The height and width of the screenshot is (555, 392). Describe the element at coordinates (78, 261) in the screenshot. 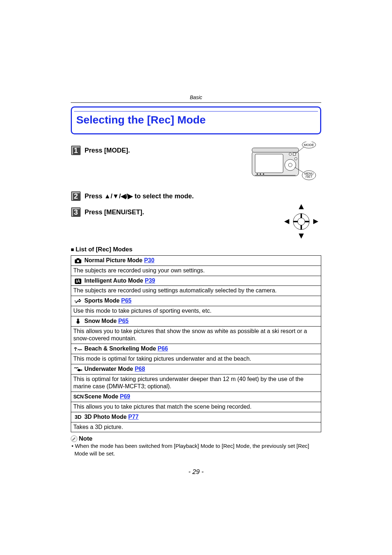

I see `camera-icon` at that location.